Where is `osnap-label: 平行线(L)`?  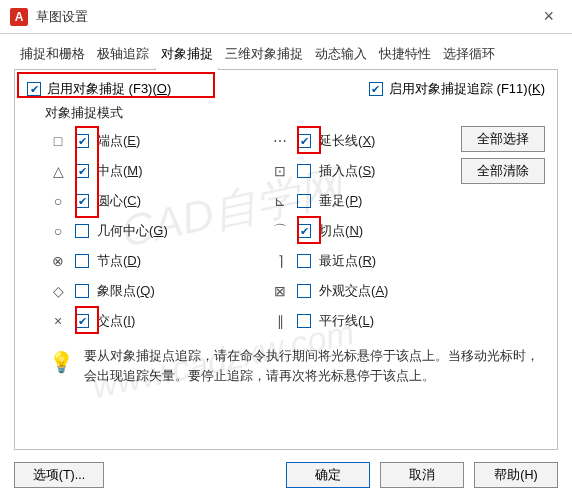
osnap-label: 平行线(L) is located at coordinates (346, 321).